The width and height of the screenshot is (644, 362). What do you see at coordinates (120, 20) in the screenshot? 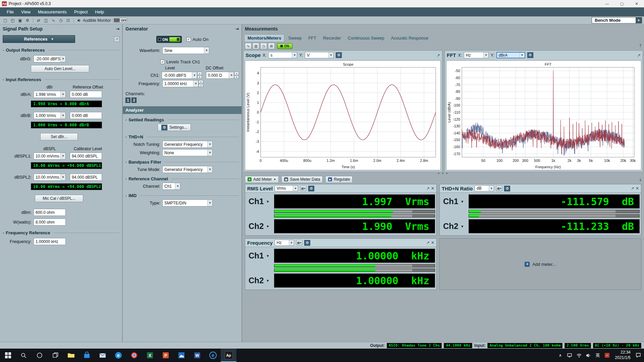
I see `audible-monitor-toggle: OFF` at bounding box center [120, 20].